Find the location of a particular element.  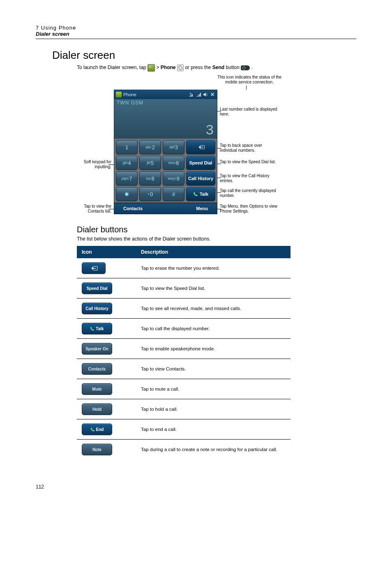

status-note-tick is located at coordinates (247, 88).